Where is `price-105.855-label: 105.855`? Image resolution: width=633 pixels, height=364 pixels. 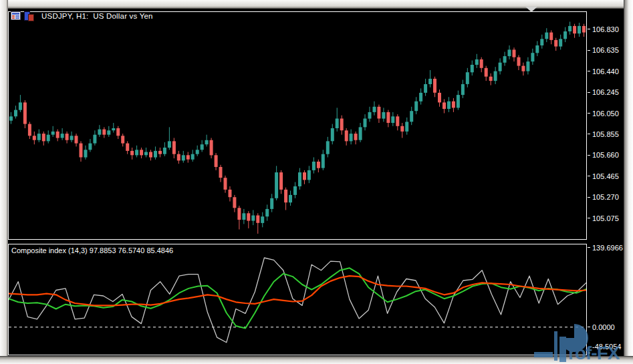 price-105.855-label: 105.855 is located at coordinates (606, 134).